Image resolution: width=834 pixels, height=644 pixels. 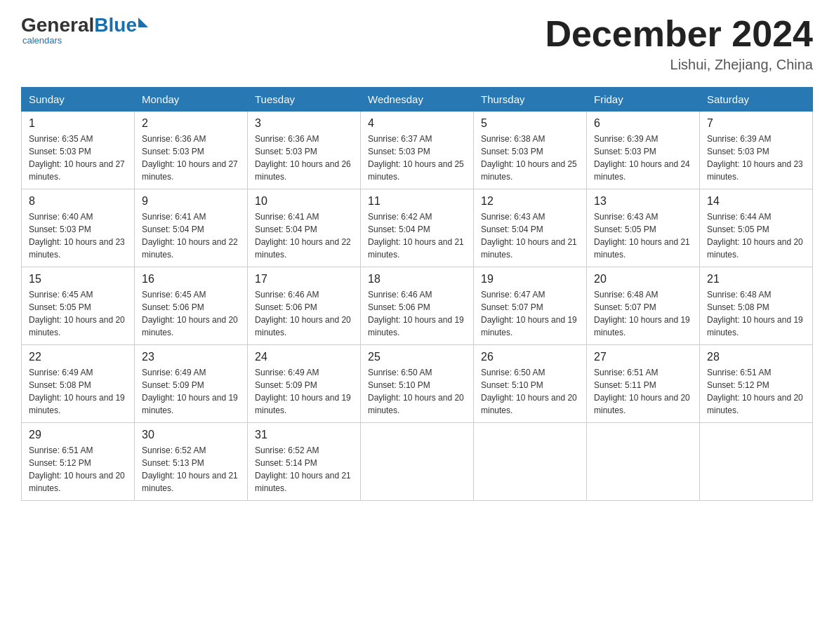 I want to click on day-info: Sunrise: 6:45 AM Sunset: 5:05 PM Dayligh…, so click(x=78, y=314).